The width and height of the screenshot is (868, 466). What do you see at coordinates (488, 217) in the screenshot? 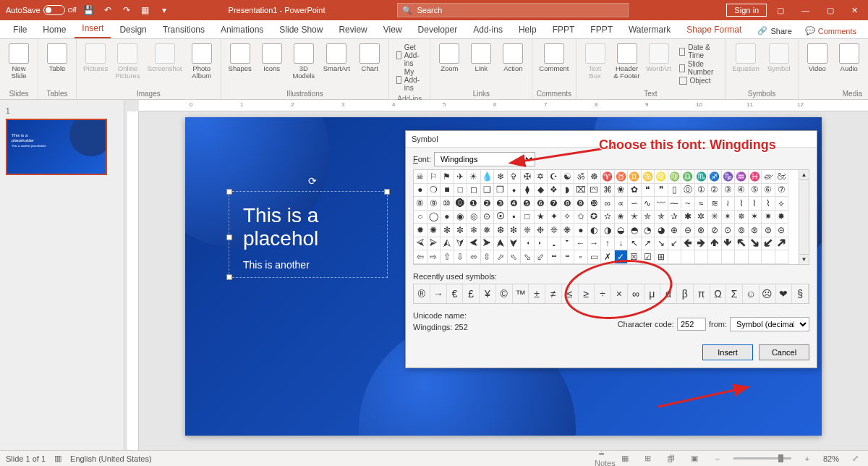
I see `symbol-cell: ⊙` at bounding box center [488, 217].